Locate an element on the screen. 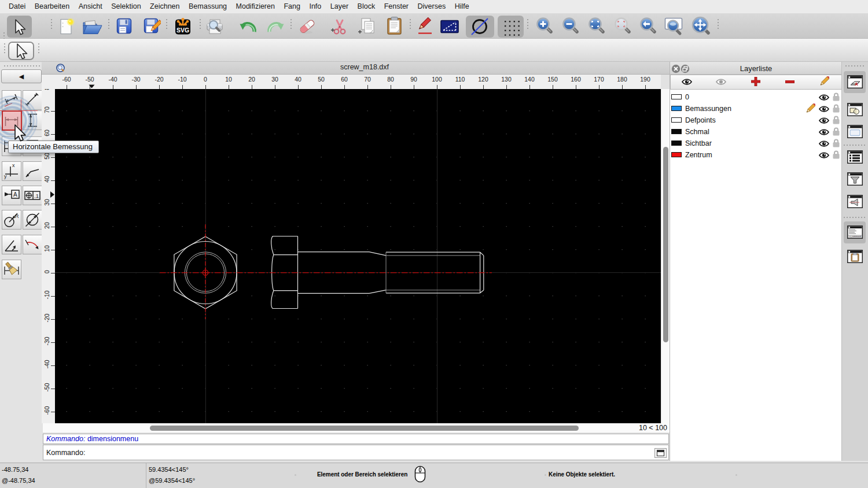  svg-text: SVG is located at coordinates (183, 30).